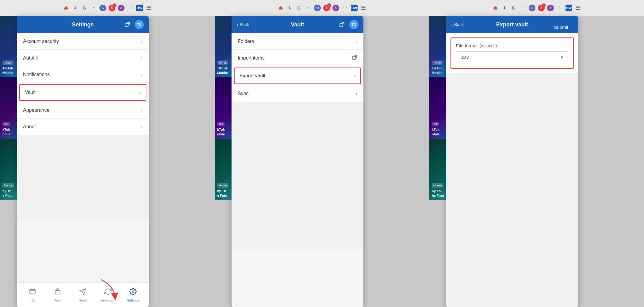 This screenshot has height=307, width=644. I want to click on menu-item-sync: Sync ›, so click(297, 94).